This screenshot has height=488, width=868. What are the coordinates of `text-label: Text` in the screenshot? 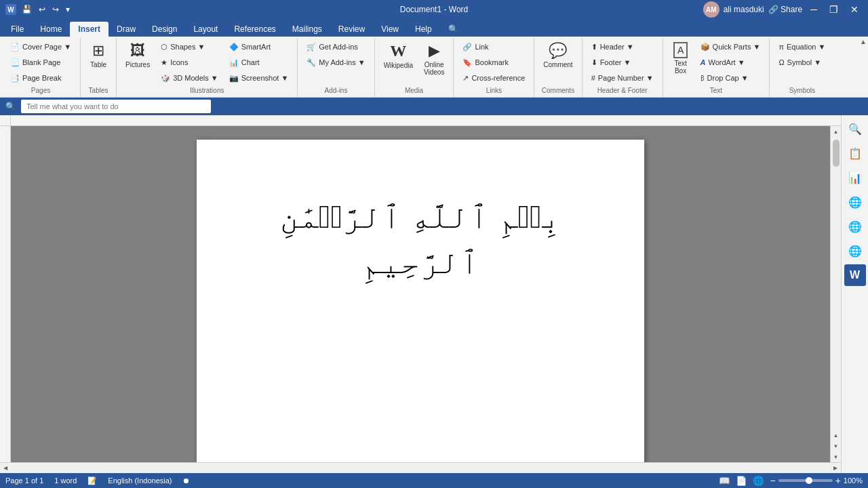 It's located at (716, 91).